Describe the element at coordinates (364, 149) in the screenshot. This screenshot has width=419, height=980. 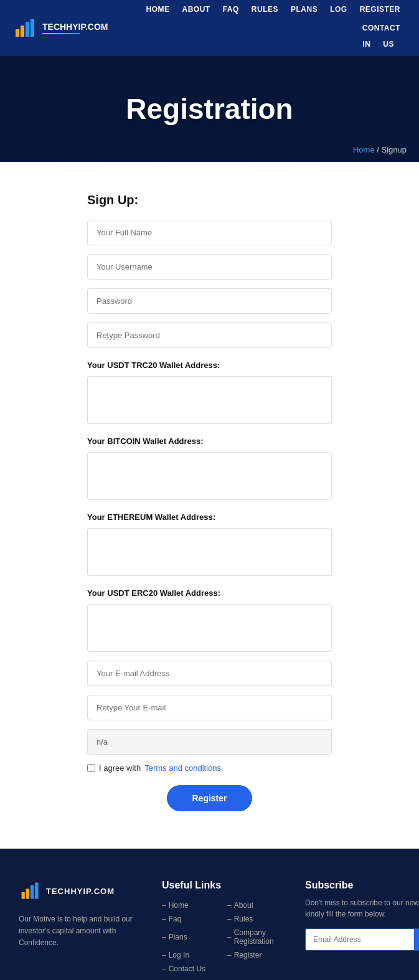
I see `breadcrumb-home: Home` at that location.